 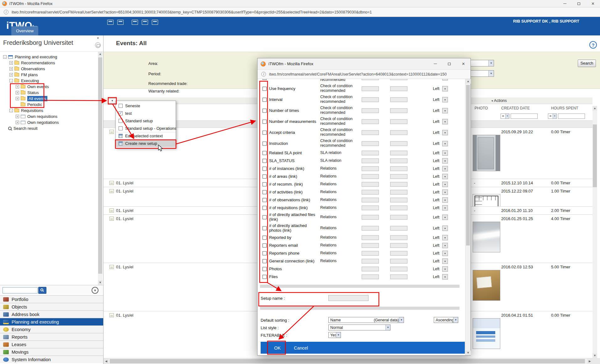 I want to click on tree-toggle: -, so click(x=11, y=110).